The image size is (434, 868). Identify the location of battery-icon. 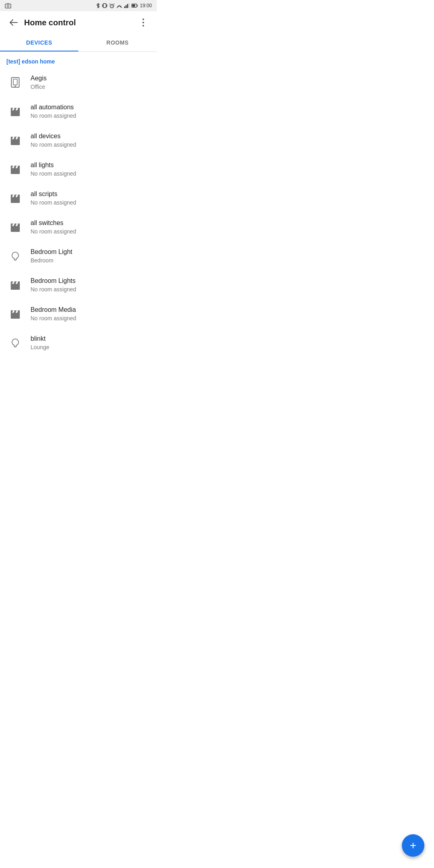
(135, 6).